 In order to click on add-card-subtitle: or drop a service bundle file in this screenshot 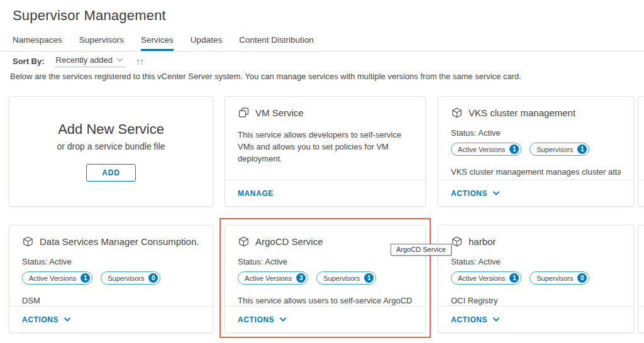, I will do `click(111, 146)`.